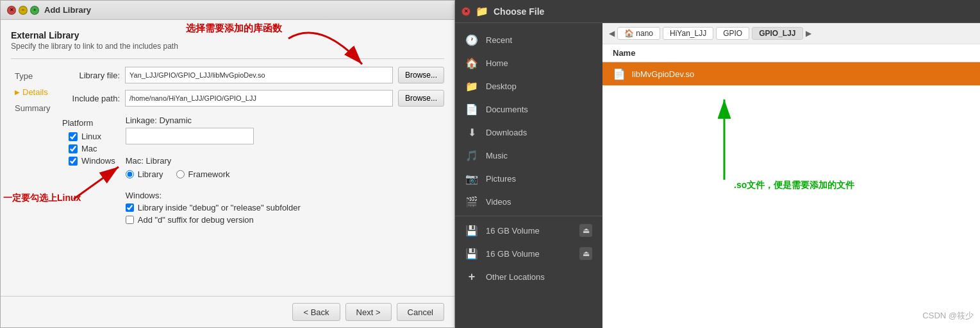 This screenshot has height=328, width=980. I want to click on subfolder-checkbox-item: Library inside "debug" or "release" subf…, so click(285, 208).